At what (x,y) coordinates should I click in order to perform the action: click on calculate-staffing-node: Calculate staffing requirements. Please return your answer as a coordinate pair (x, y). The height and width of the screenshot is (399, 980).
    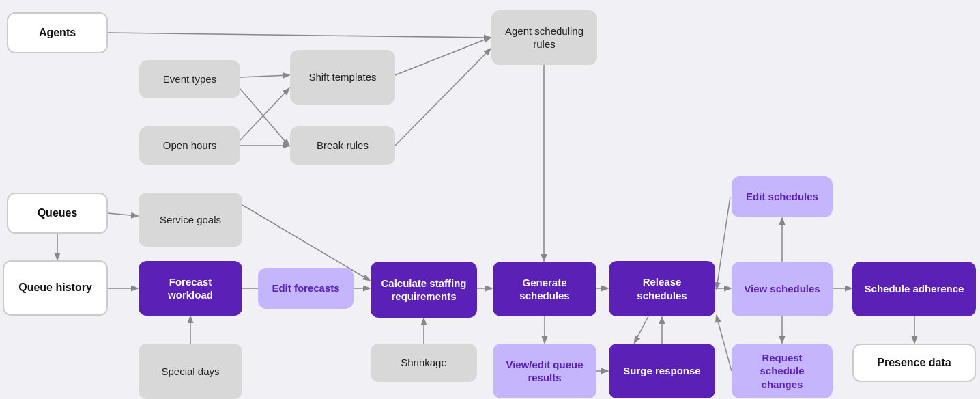
    Looking at the image, I should click on (424, 290).